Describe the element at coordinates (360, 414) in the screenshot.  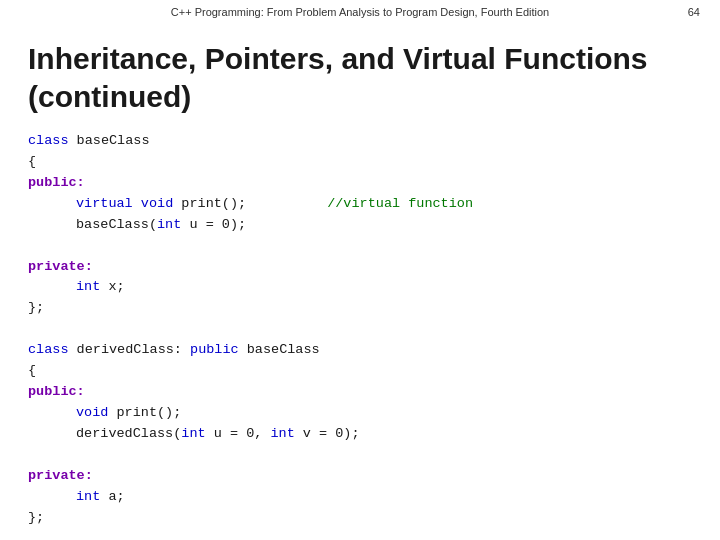
I see `code-line: void print();` at that location.